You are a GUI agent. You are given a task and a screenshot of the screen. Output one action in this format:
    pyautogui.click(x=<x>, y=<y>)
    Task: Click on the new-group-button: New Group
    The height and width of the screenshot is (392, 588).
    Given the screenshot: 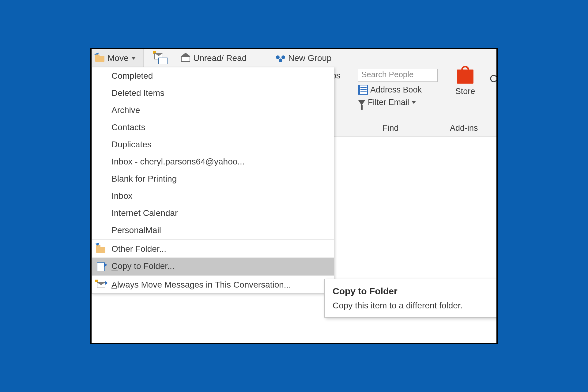 What is the action you would take?
    pyautogui.click(x=307, y=58)
    